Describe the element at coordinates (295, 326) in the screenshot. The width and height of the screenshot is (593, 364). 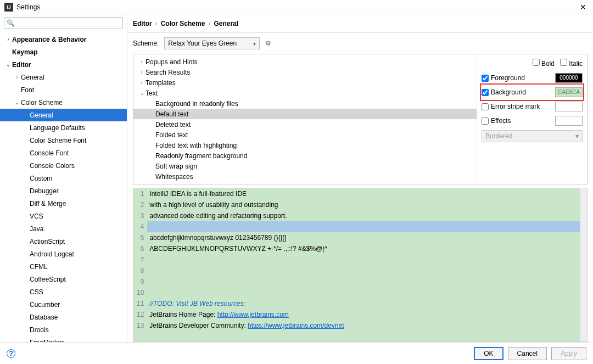
I see `link: https://www.jetbrains.com/devnet` at that location.